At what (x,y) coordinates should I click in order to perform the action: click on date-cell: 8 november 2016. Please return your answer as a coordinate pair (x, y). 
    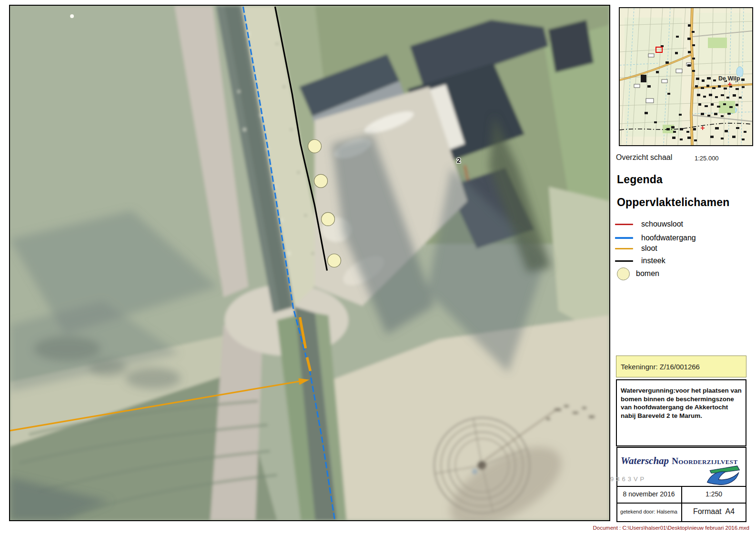
    Looking at the image, I should click on (649, 494).